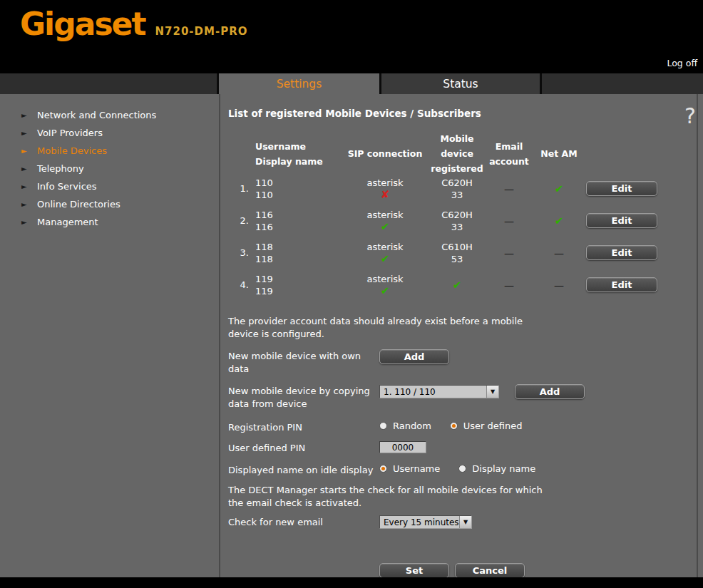 The width and height of the screenshot is (703, 588). Describe the element at coordinates (289, 161) in the screenshot. I see `header-display-name: Display name` at that location.